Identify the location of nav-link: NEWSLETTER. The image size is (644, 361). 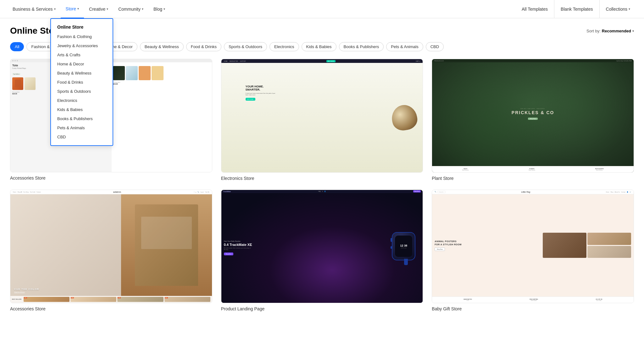
(234, 61).